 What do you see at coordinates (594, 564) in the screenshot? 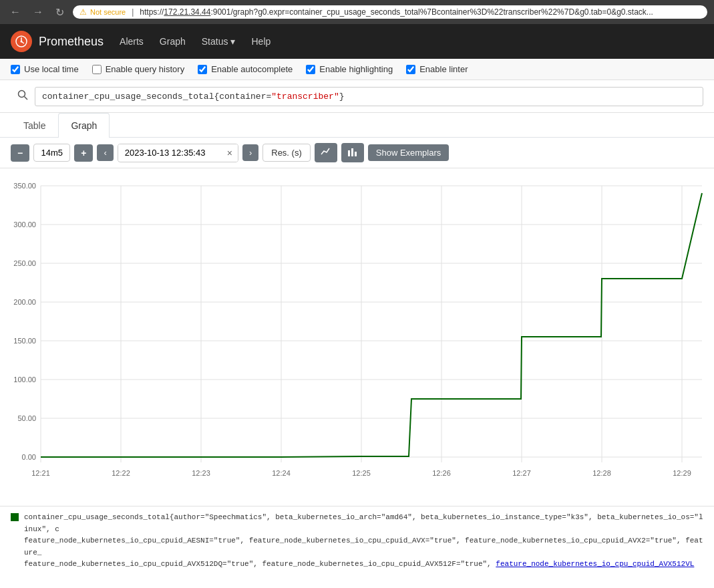
I see `legend-highlight-link: feature_node_kubernetes_io_cpu_cpuid_AVX…` at bounding box center [594, 564].